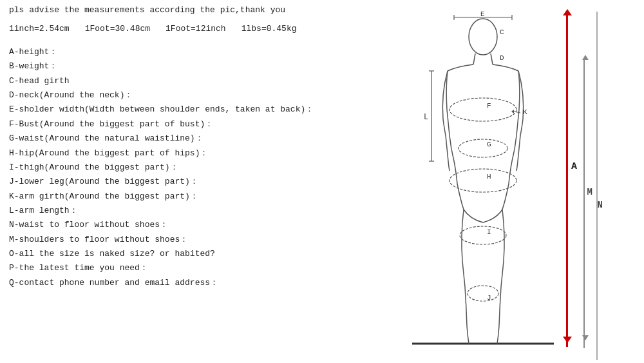 The width and height of the screenshot is (644, 363). I want to click on measurement-item: I-thigh(Around the biggest part)：, so click(183, 168).